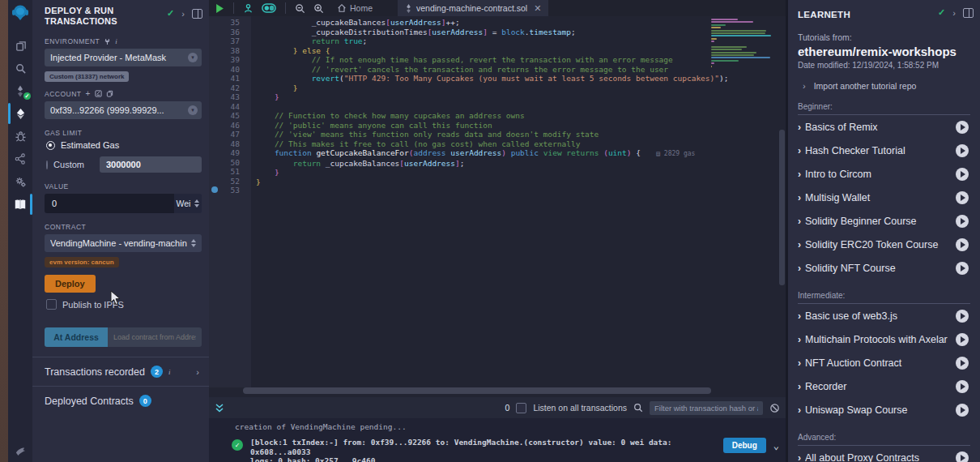  What do you see at coordinates (521, 164) in the screenshot?
I see `code-line: return _cupcakeBalances[userAddress];` at bounding box center [521, 164].